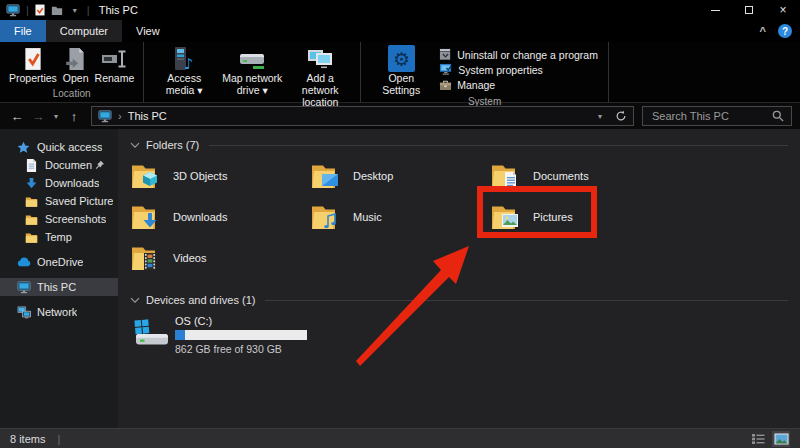  I want to click on maximize-button, so click(749, 10).